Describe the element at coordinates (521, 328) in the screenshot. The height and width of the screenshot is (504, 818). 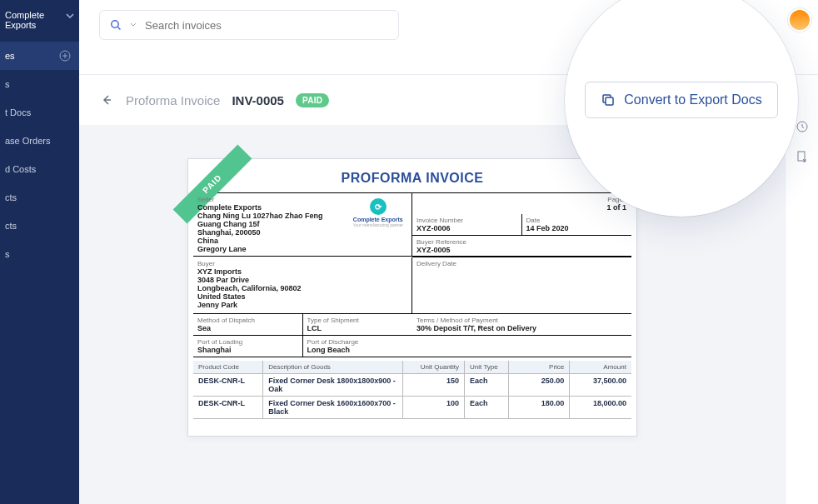
I see `terms: 30% Deposit T/T, Rest on Delivery` at that location.